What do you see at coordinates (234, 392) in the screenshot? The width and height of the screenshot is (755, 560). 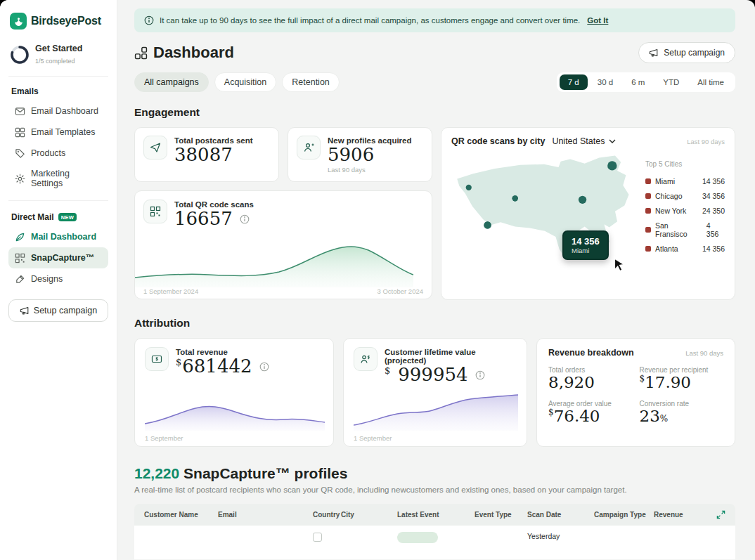 I see `total-revenue-card: Total revenue $681442 1 September` at bounding box center [234, 392].